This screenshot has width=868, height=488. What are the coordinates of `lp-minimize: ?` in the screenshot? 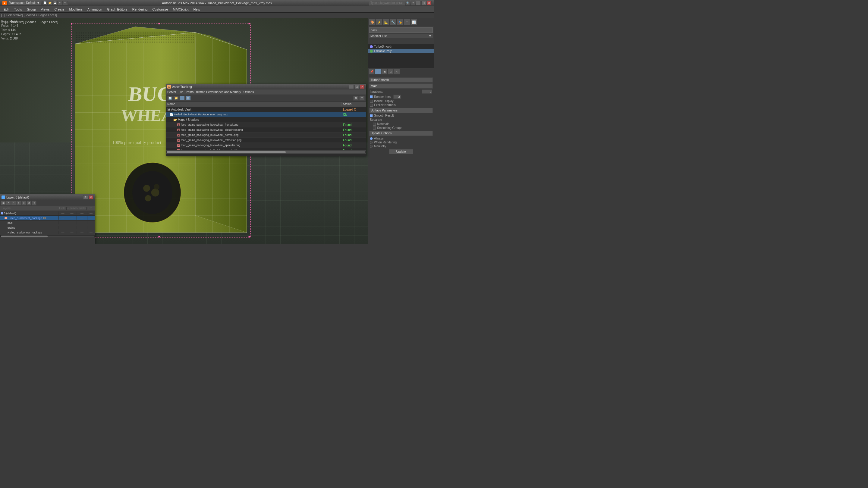 It's located at (86, 197).